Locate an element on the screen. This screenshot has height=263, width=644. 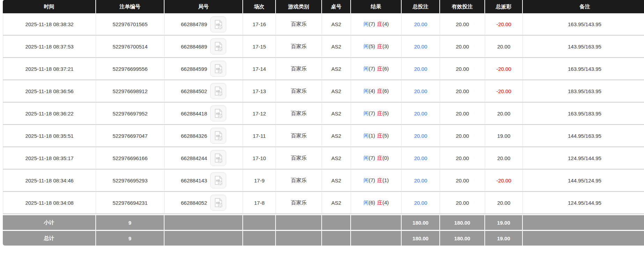
banker-result-score: (6) is located at coordinates (386, 68).